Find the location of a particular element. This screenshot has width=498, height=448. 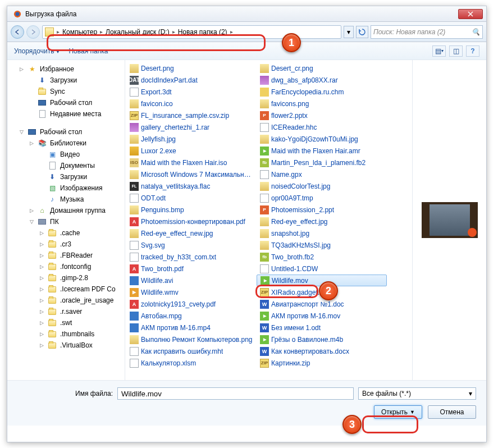

cancel-button: Отмена is located at coordinates (452, 412).